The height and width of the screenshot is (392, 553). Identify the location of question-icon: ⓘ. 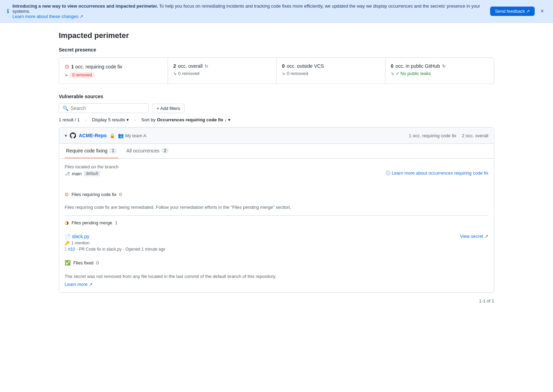
(388, 173).